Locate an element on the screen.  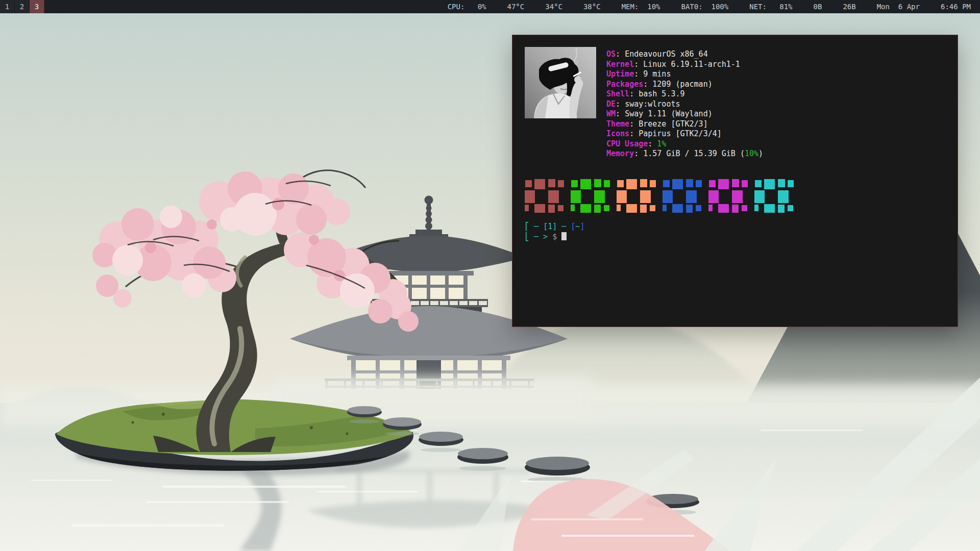
status-modules: CPU: 0%47°C34°C38°CMEM: 10%BAT0: 100%NET… is located at coordinates (714, 7).